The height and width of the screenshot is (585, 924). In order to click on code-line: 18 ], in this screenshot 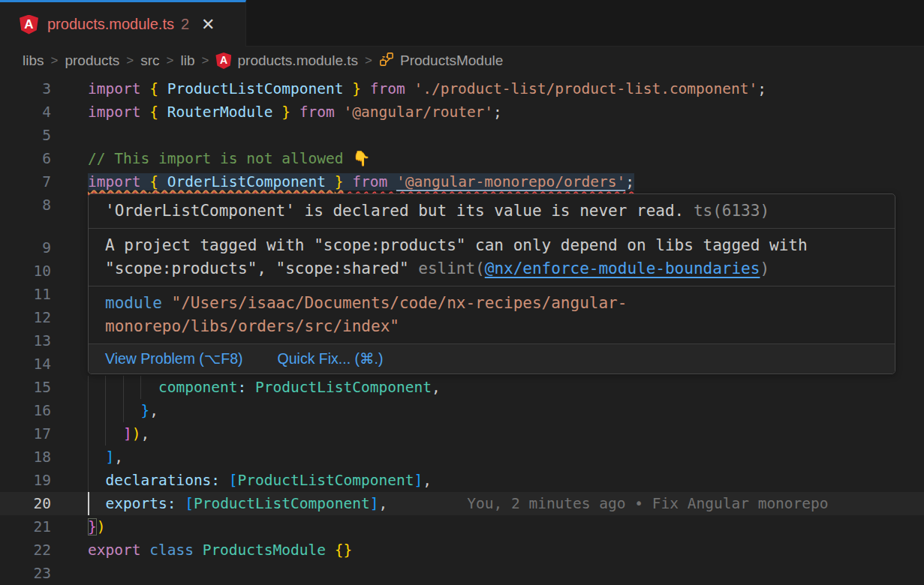, I will do `click(462, 458)`.